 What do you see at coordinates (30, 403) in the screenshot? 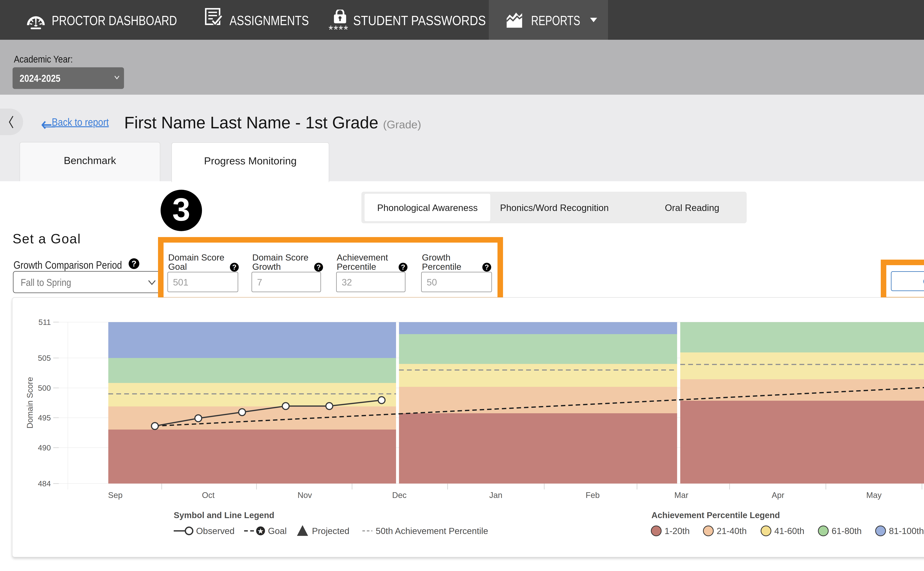
I see `svg-text: Domain Score` at bounding box center [30, 403].